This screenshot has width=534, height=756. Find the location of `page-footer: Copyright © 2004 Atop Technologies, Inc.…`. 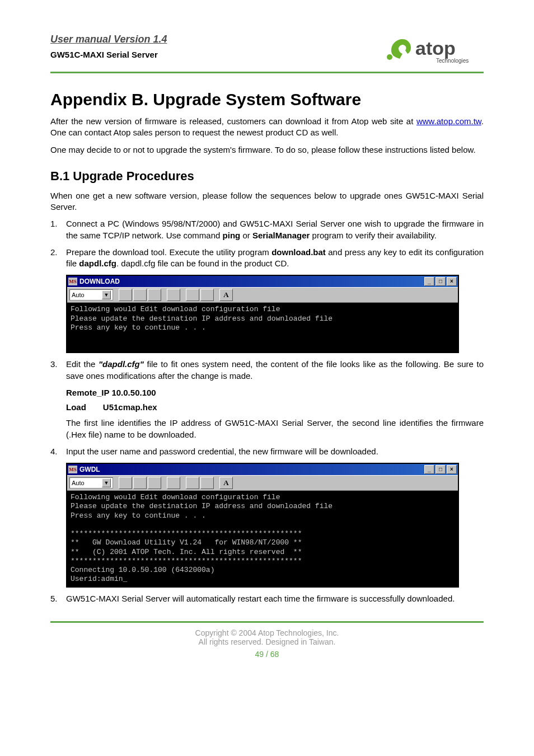

page-footer: Copyright © 2004 Atop Technologies, Inc.… is located at coordinates (267, 640).